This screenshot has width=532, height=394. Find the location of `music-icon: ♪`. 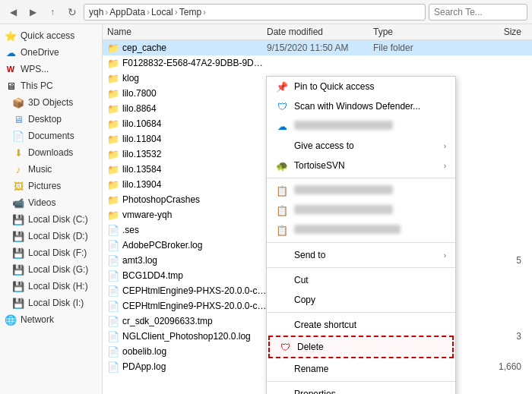

music-icon: ♪ is located at coordinates (18, 169).